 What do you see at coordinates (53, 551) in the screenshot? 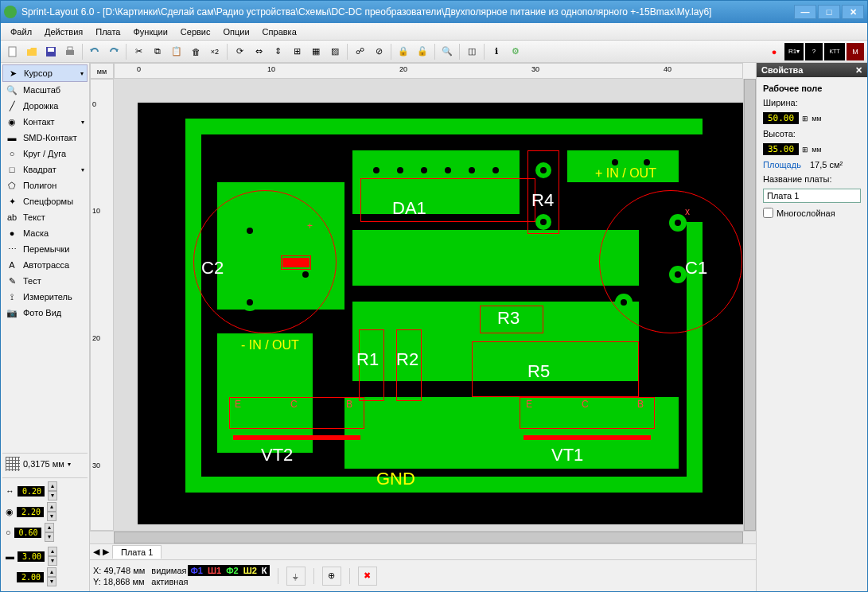
I see `smdw-up: ▴` at bounding box center [53, 551].